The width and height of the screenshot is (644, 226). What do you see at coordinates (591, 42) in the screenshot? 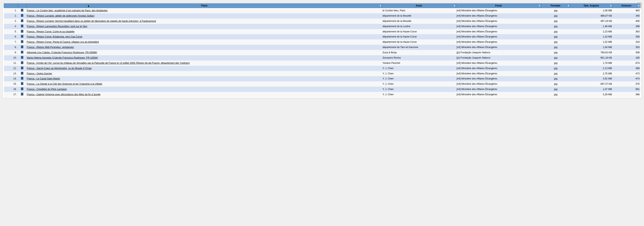
I see `row-tam-arquivo: 1,02 MB` at bounding box center [591, 42].